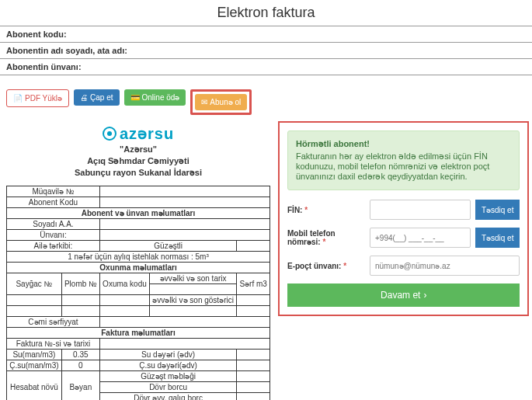  What do you see at coordinates (110, 134) in the screenshot?
I see `drop-icon` at bounding box center [110, 134].